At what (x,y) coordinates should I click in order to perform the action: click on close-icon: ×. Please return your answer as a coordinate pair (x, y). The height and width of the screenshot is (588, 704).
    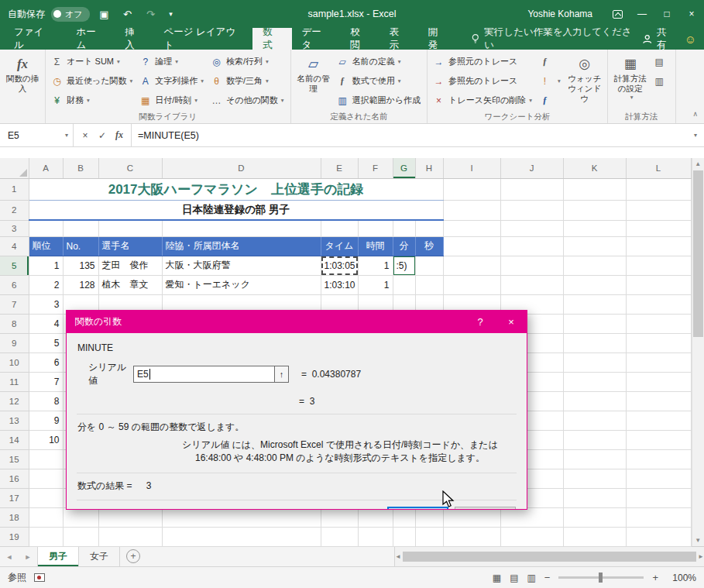
    Looking at the image, I should click on (692, 14).